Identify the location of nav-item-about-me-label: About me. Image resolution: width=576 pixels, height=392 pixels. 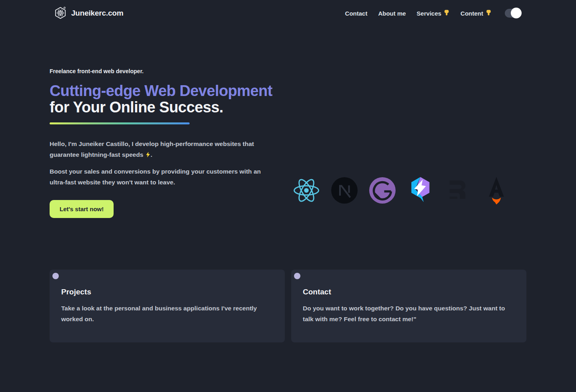
(392, 14).